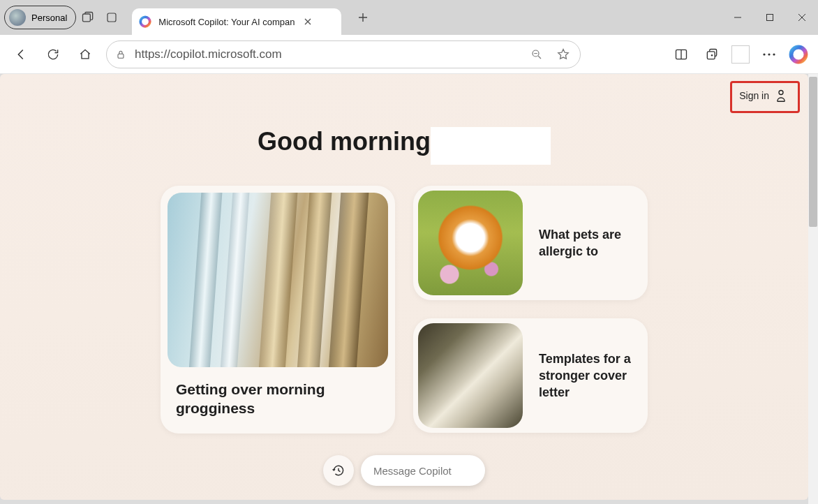  What do you see at coordinates (40, 17) in the screenshot?
I see `profile-switcher: Personal` at bounding box center [40, 17].